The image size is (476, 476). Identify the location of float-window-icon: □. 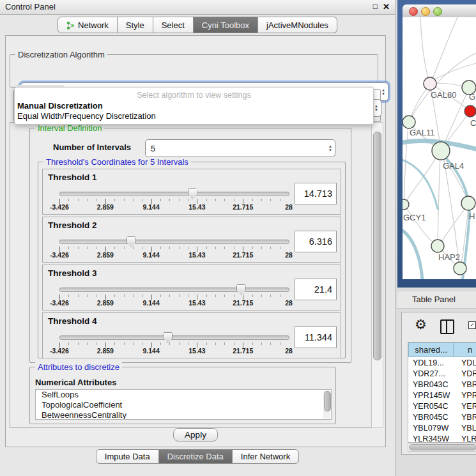
(376, 6).